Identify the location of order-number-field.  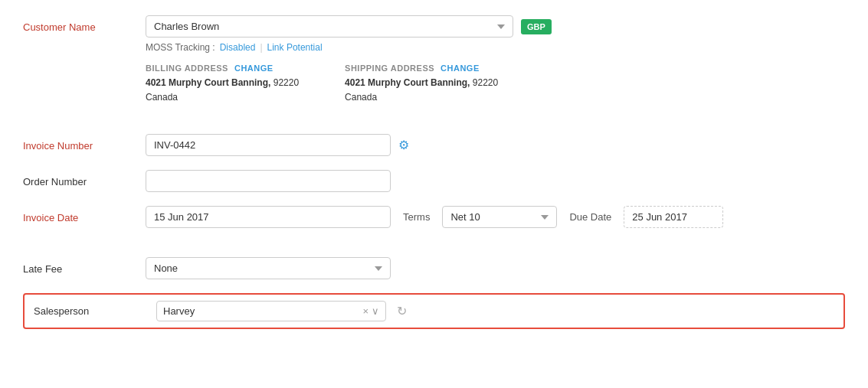
(495, 181).